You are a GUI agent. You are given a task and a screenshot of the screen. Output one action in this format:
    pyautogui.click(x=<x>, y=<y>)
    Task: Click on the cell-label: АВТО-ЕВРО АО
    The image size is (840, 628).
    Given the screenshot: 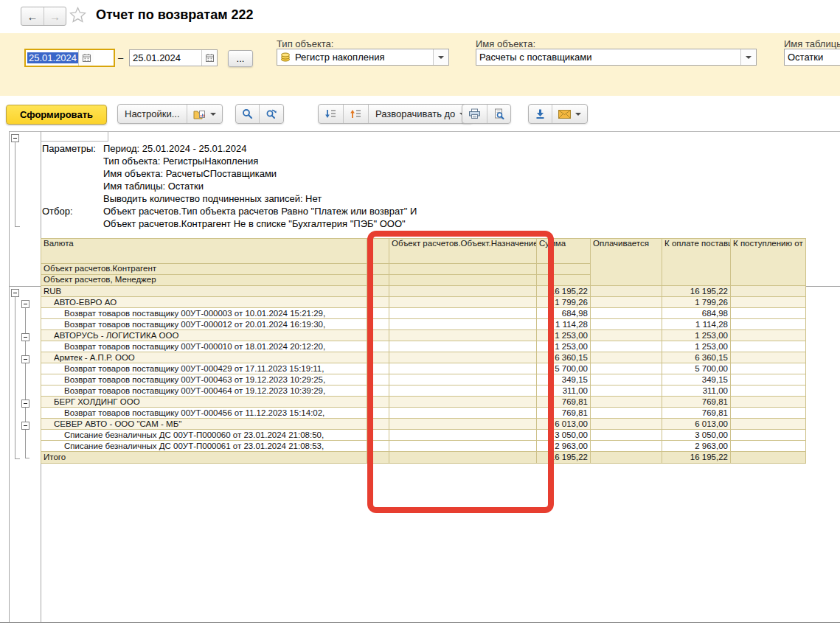 What is the action you would take?
    pyautogui.click(x=204, y=302)
    